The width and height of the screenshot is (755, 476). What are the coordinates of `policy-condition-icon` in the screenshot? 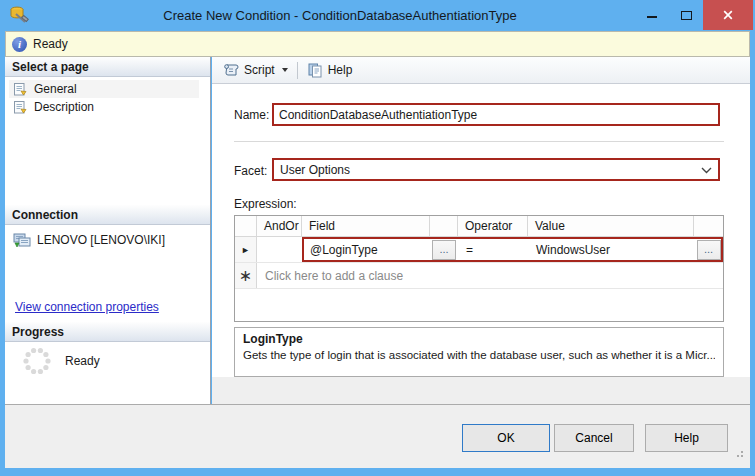 It's located at (19, 15).